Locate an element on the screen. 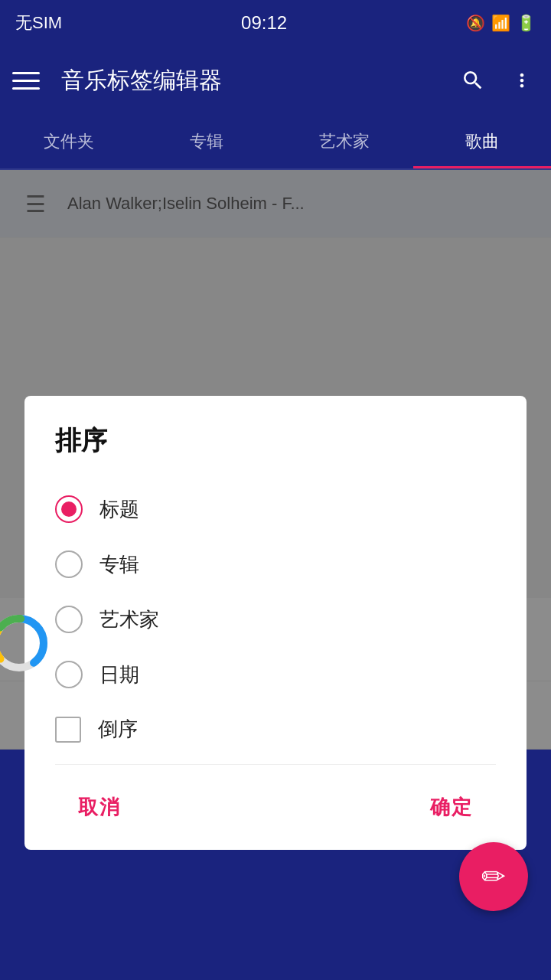  toolbar-actions is located at coordinates (497, 80).